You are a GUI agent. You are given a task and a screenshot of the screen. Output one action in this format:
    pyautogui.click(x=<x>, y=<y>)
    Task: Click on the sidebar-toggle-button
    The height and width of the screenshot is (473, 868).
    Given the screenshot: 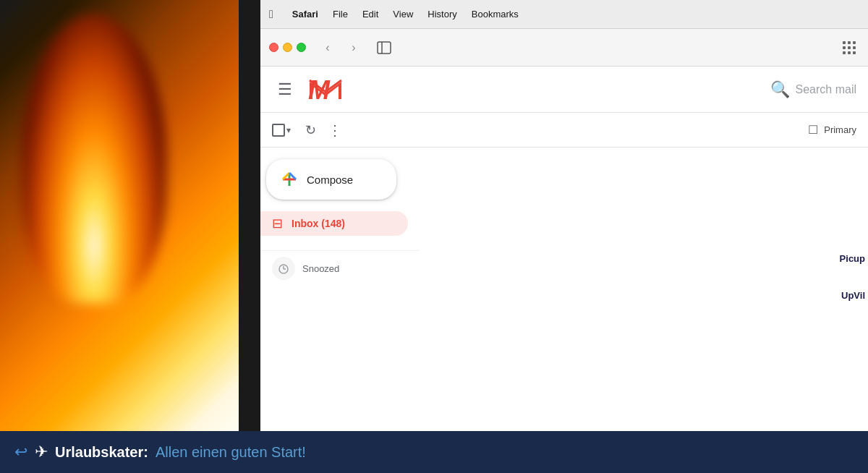 What is the action you would take?
    pyautogui.click(x=384, y=48)
    